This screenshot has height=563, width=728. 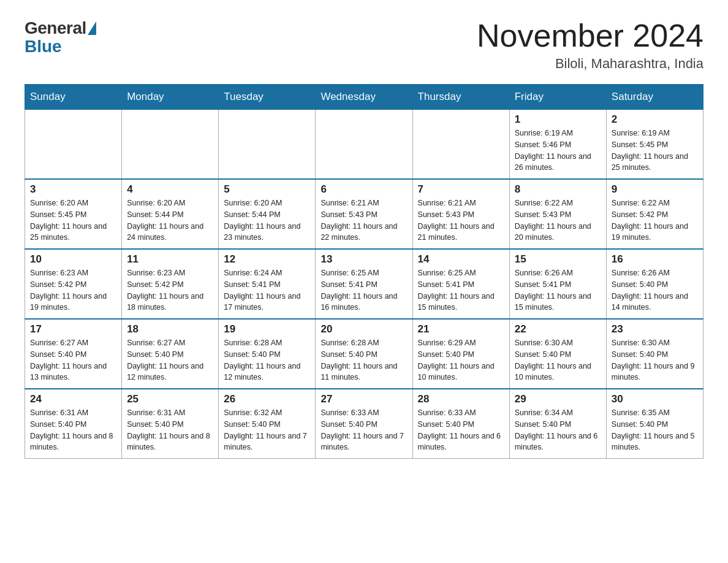 What do you see at coordinates (558, 97) in the screenshot?
I see `calendar-header-friday: Friday` at bounding box center [558, 97].